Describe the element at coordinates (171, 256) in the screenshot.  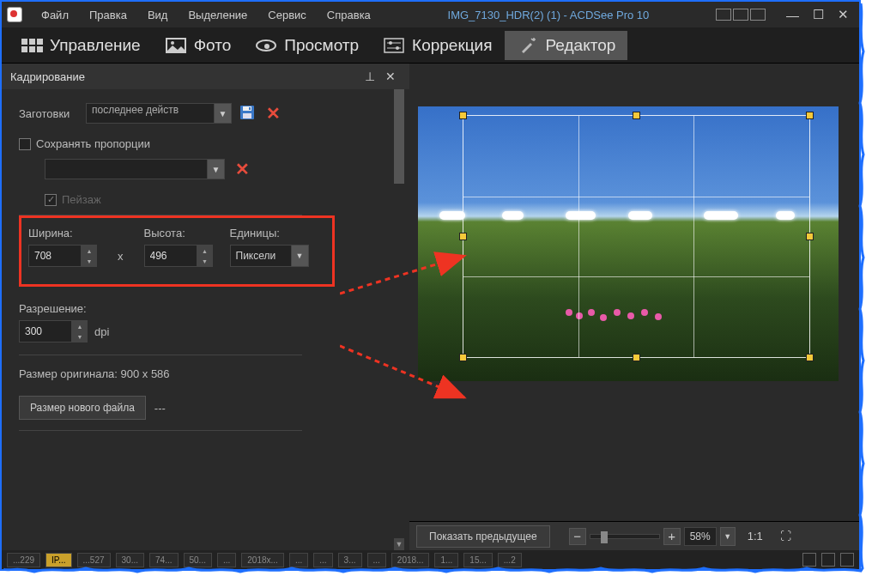
I see `height-field` at that location.